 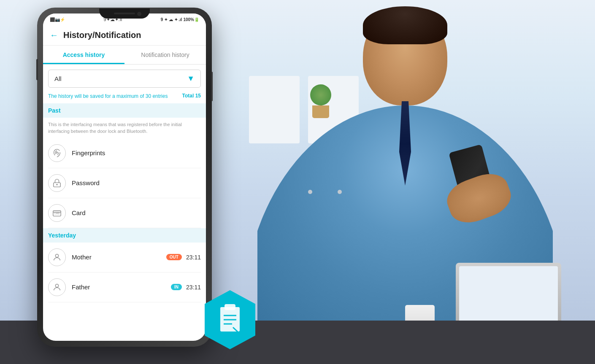 What do you see at coordinates (78, 213) in the screenshot?
I see `card-label: Card` at bounding box center [78, 213].